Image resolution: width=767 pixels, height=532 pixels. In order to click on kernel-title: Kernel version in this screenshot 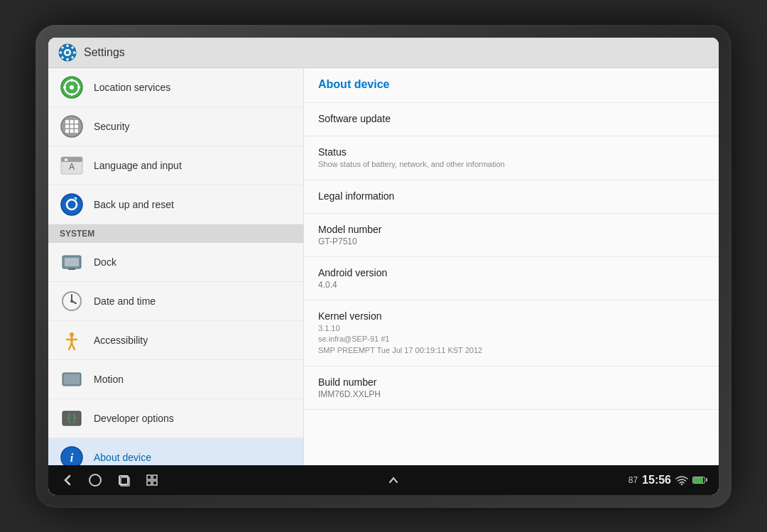, I will do `click(511, 316)`.